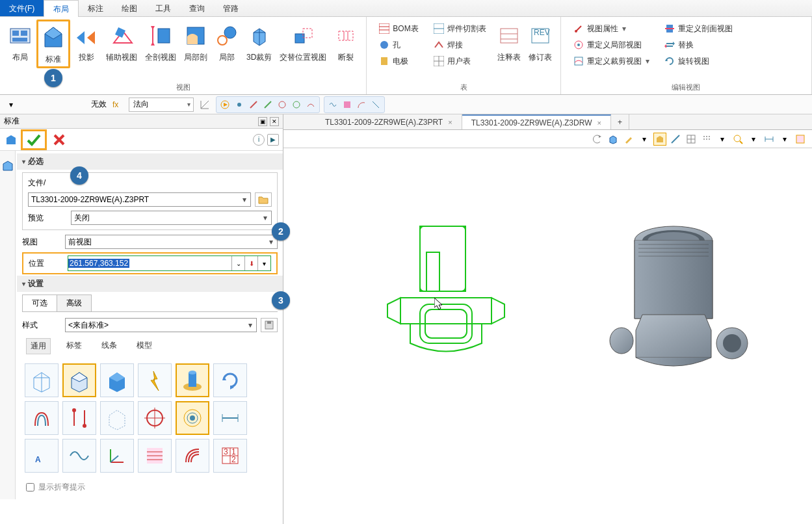 This screenshot has width=812, height=524. I want to click on side-tab-design, so click(8, 165).